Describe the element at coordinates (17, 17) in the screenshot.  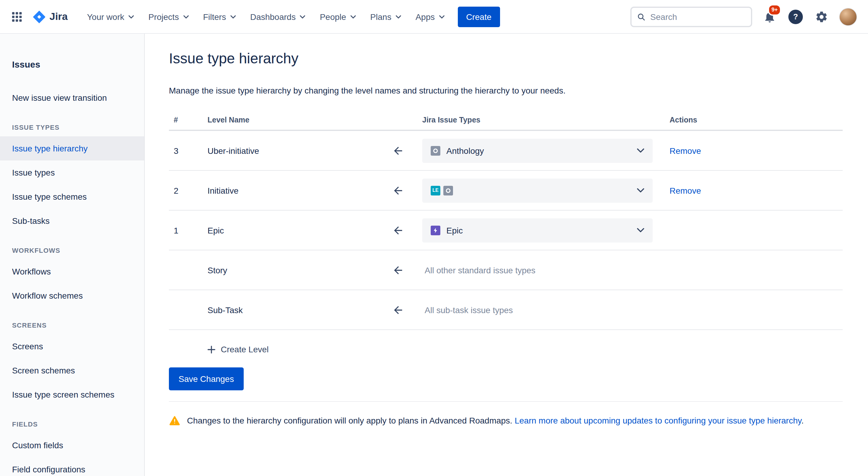
I see `app-switcher-button` at that location.